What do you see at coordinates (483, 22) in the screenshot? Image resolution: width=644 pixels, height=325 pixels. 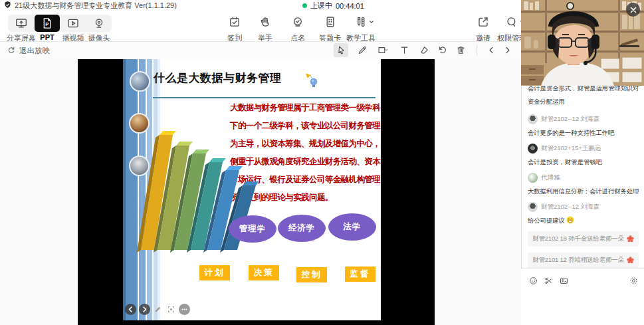 I see `invite-icon` at bounding box center [483, 22].